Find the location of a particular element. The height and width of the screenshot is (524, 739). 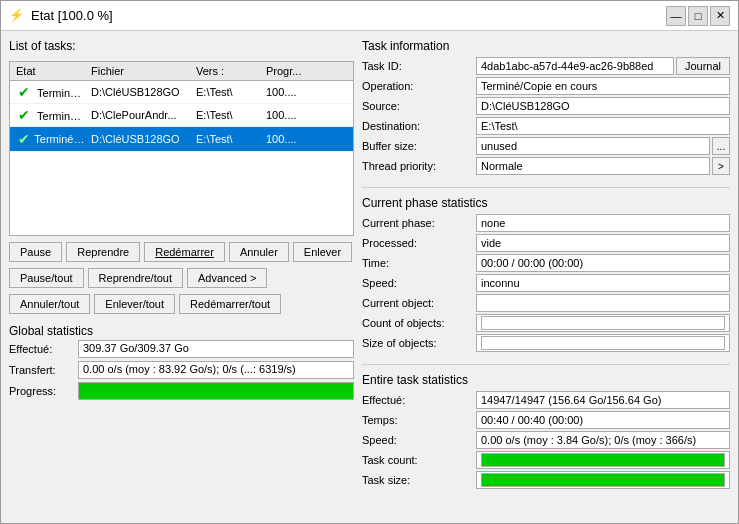

annuler-tout-button: Annuler/tout is located at coordinates (50, 304).